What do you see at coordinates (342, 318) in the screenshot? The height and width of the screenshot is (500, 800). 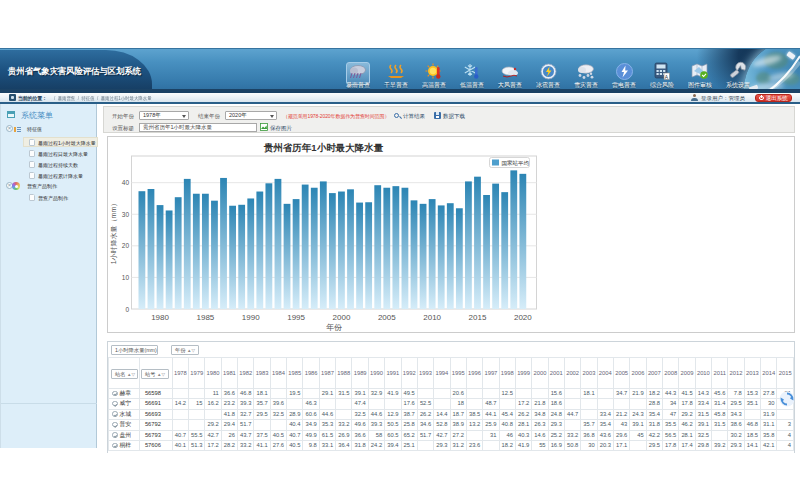 I see `svg-text: 2000` at bounding box center [342, 318].